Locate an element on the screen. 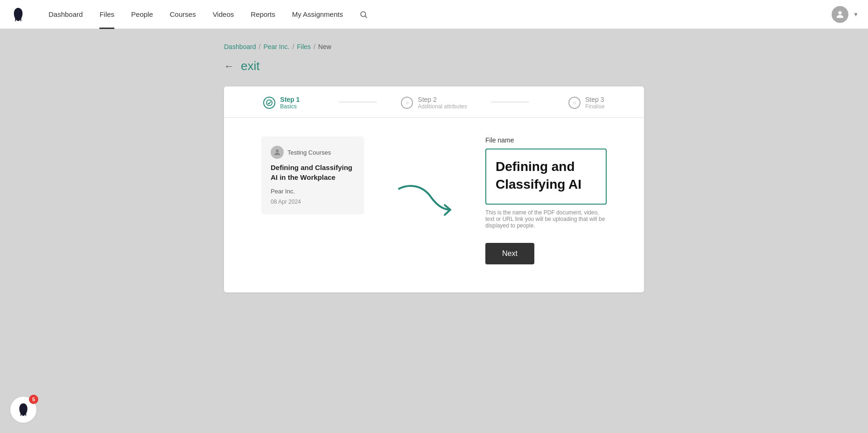 The height and width of the screenshot is (433, 868). file-preview-user: Testing Courses is located at coordinates (313, 152).